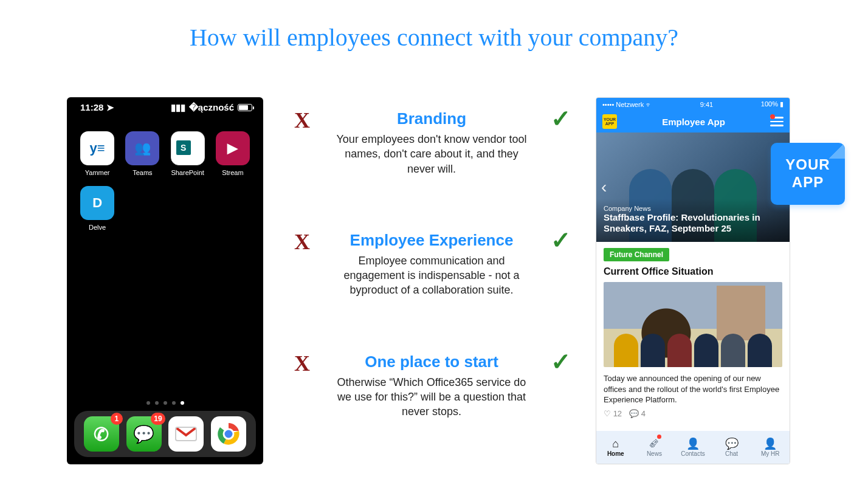  What do you see at coordinates (245, 108) in the screenshot?
I see `battery-icon` at bounding box center [245, 108].